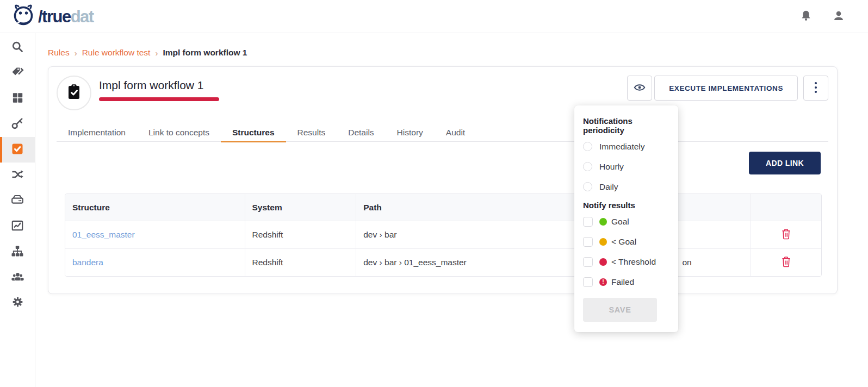  I want to click on structure-link: 01_eess_master, so click(103, 235).